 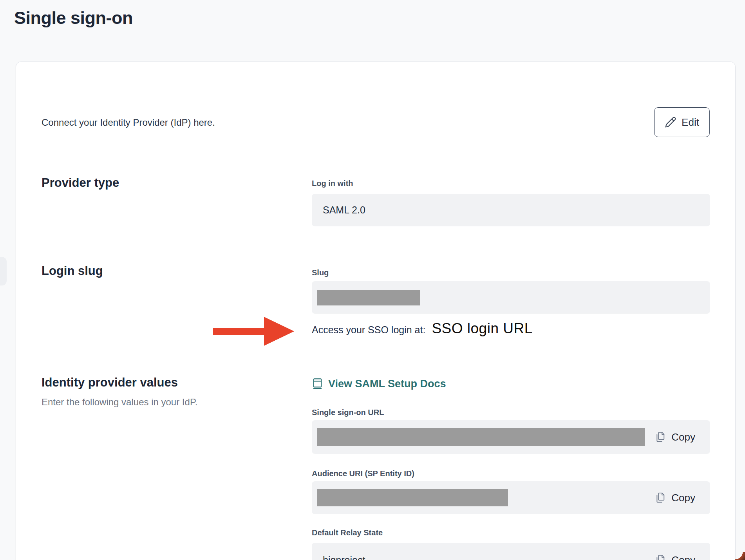 What do you see at coordinates (72, 271) in the screenshot?
I see `login-slug-heading: Login slug` at bounding box center [72, 271].